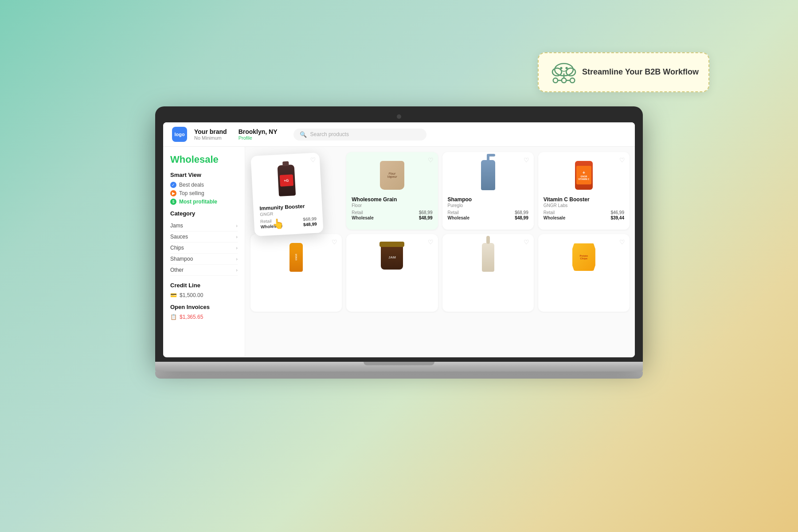  I want to click on floating-wholesale-price: $48,99, so click(310, 224).